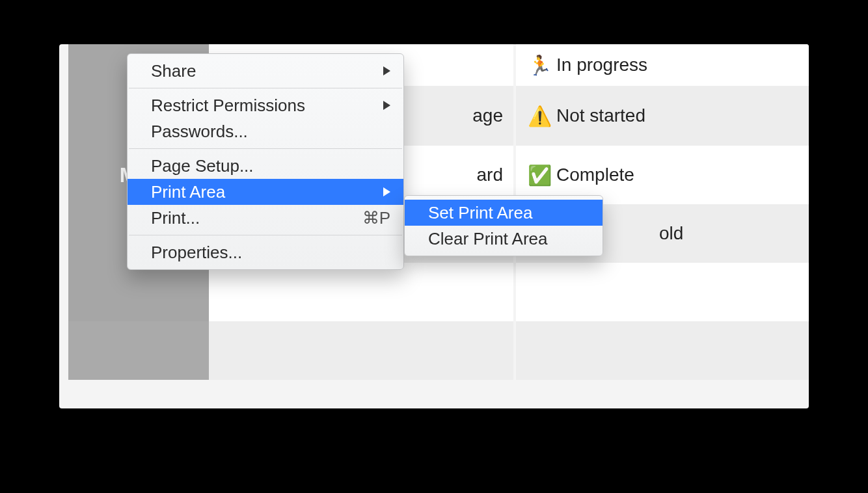 The image size is (868, 493). I want to click on menu-label: Share, so click(267, 72).